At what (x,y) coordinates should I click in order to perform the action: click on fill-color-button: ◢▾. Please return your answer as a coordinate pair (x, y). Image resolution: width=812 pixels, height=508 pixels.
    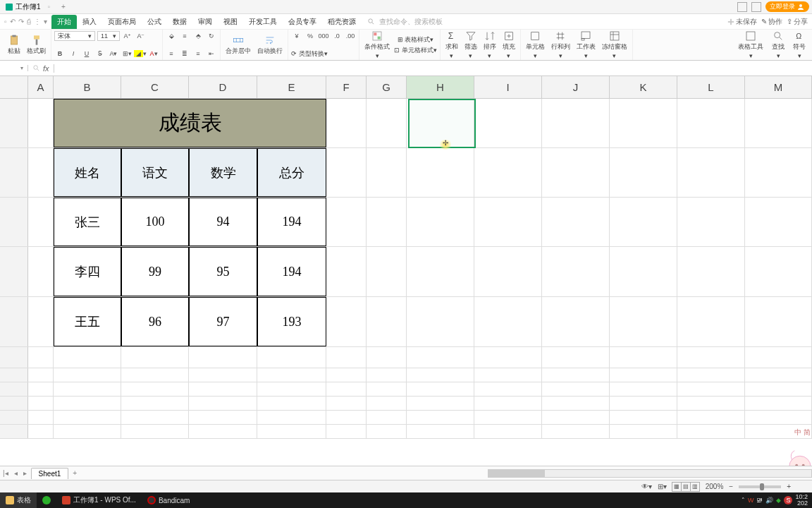
    Looking at the image, I should click on (140, 54).